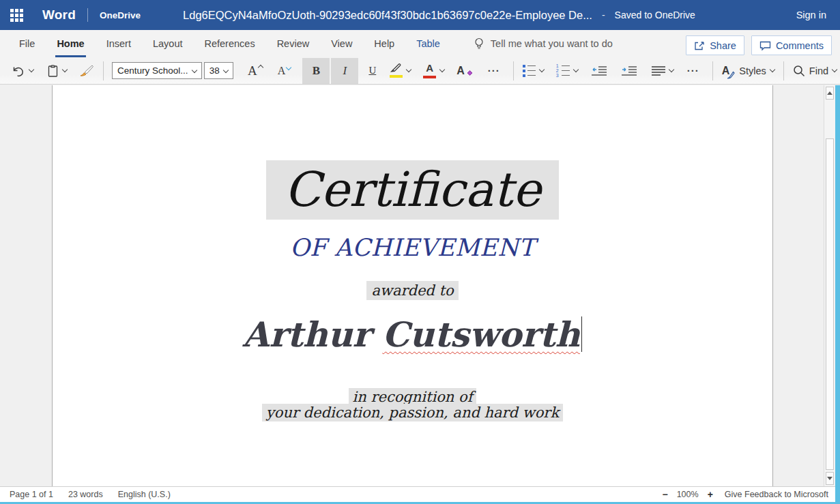  Describe the element at coordinates (830, 479) in the screenshot. I see `scroll-down-button` at that location.